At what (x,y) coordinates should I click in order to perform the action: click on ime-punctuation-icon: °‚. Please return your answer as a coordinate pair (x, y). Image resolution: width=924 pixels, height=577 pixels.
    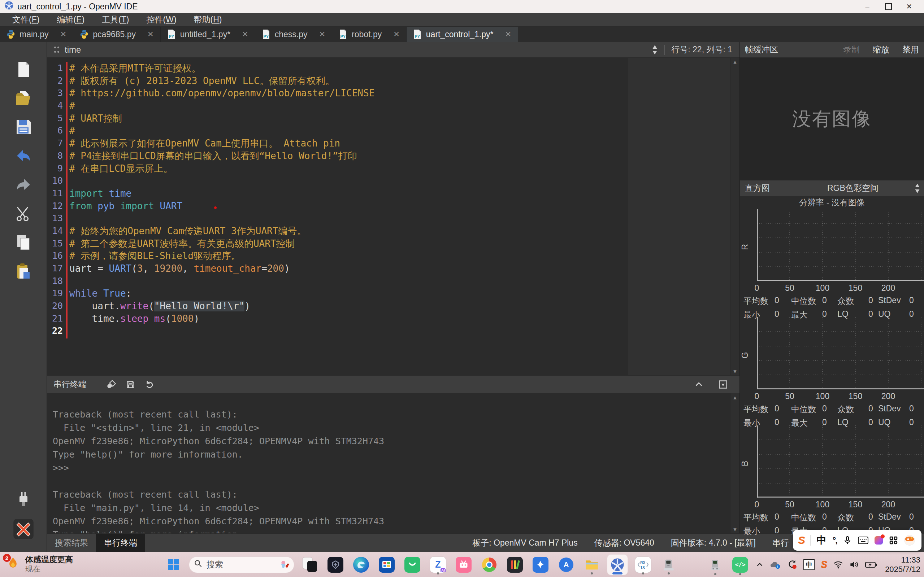
    Looking at the image, I should click on (835, 540).